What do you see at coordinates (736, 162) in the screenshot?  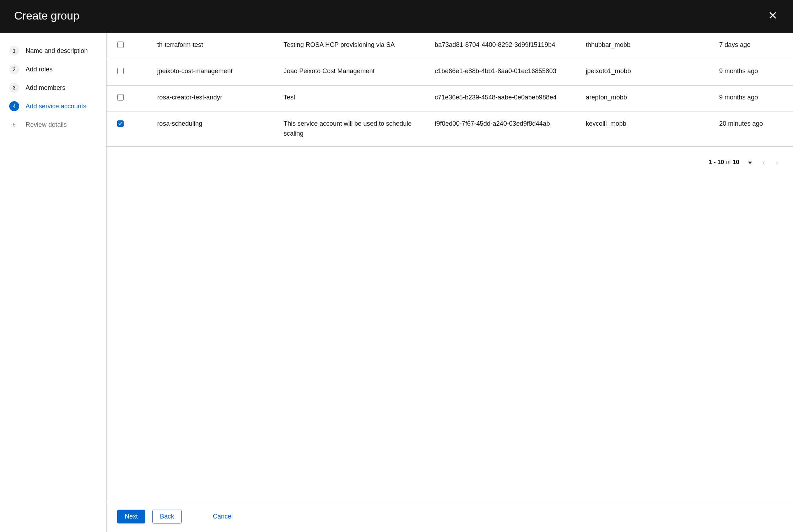 I see `pagination-total: 10` at bounding box center [736, 162].